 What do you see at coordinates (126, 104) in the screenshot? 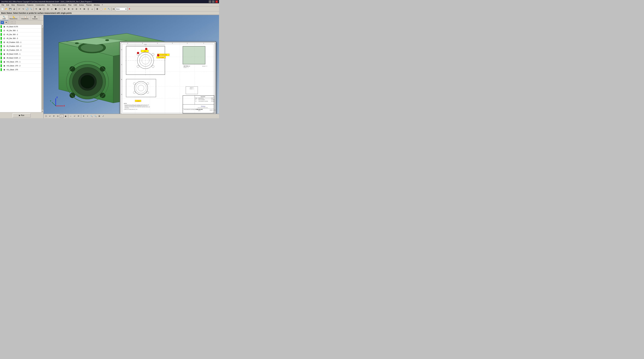
I see `svg-text: NOTES:` at bounding box center [126, 104].